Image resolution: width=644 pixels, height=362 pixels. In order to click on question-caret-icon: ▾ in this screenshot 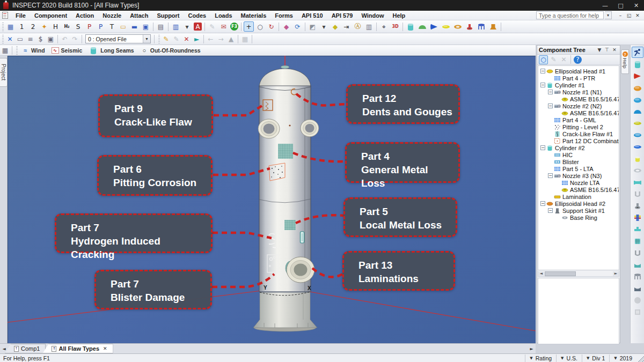, I will do `click(609, 15)`.